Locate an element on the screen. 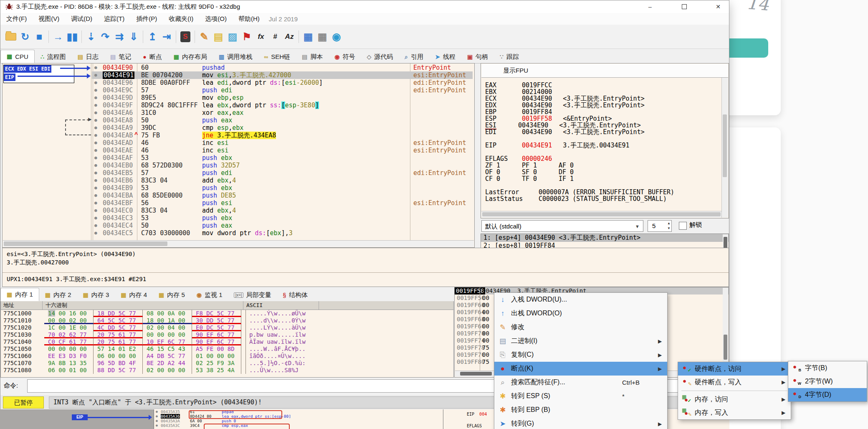 This screenshot has width=868, height=429. register-row: EIP00434E913.手工脱壳.00434E91 is located at coordinates (605, 145).